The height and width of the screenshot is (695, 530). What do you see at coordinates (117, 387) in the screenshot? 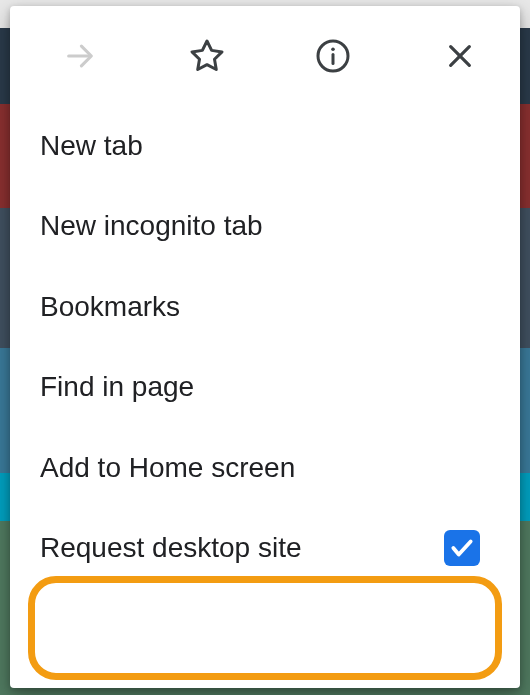
I see `menu-item-label: Find in page` at bounding box center [117, 387].